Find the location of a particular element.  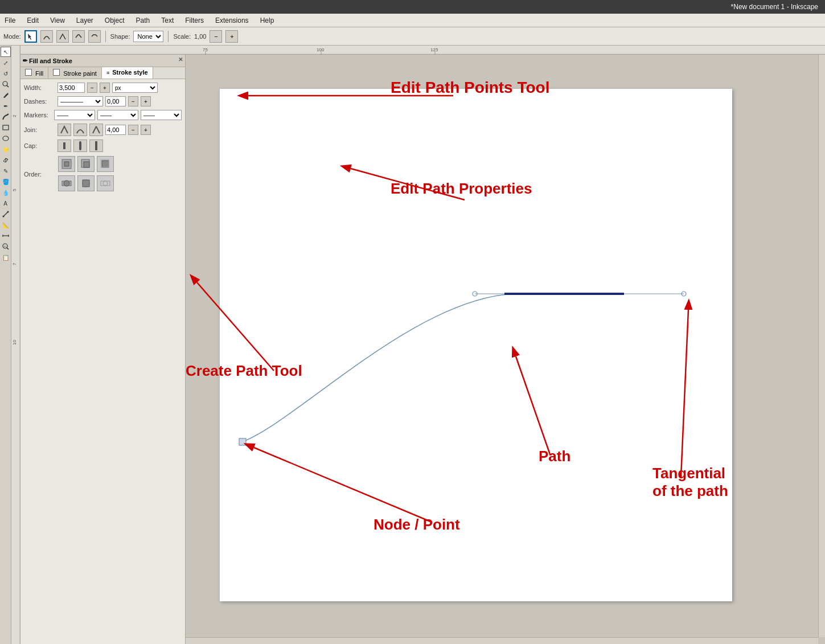

tab-stroke-paint-label: Stroke paint is located at coordinates (80, 73).